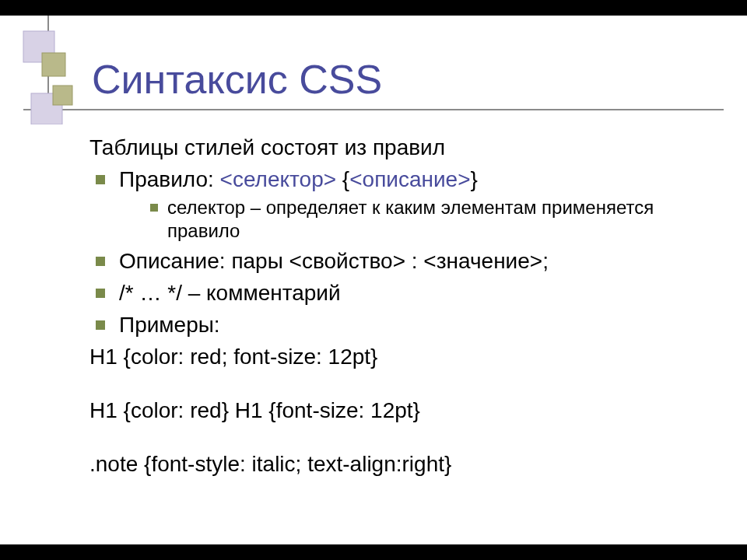  I want to click on bullet-rule: Правило: <селектор> {<описание>} селекто…, so click(401, 204).